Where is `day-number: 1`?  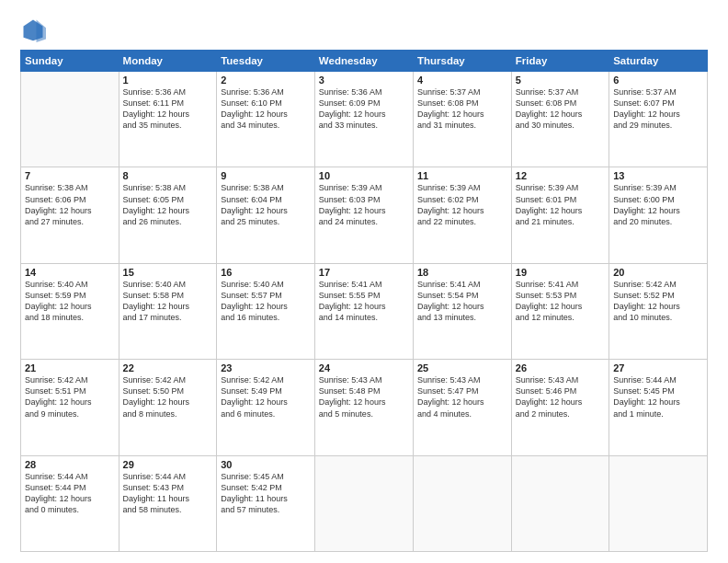 day-number: 1 is located at coordinates (168, 80).